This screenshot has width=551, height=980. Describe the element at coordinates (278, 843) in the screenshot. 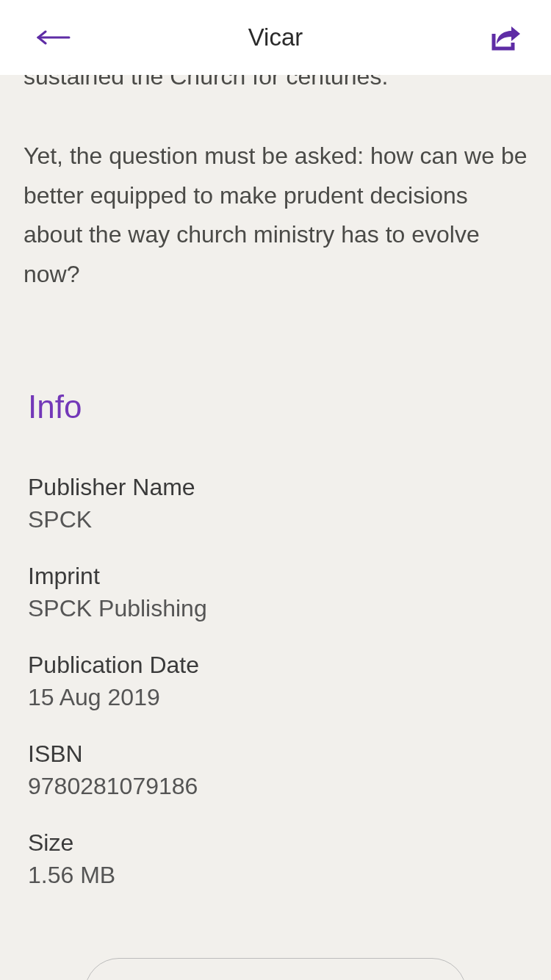

I see `info-label: Size` at that location.